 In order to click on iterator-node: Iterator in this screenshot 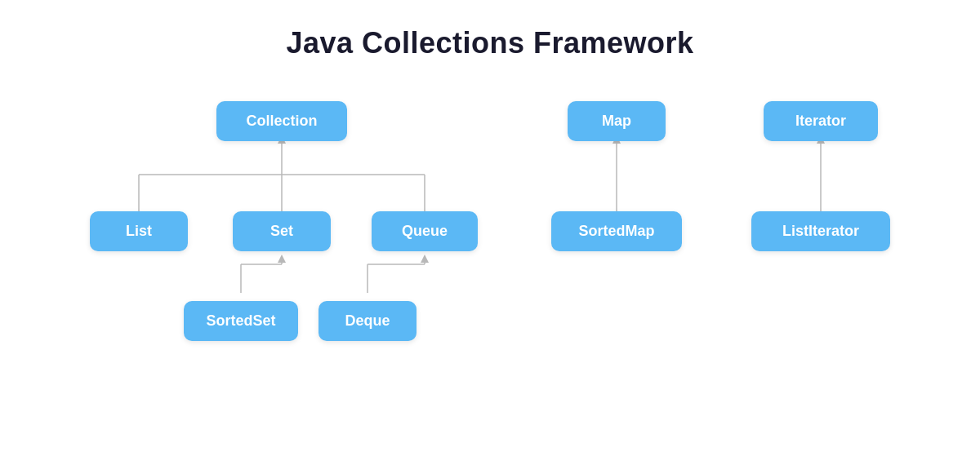, I will do `click(821, 121)`.